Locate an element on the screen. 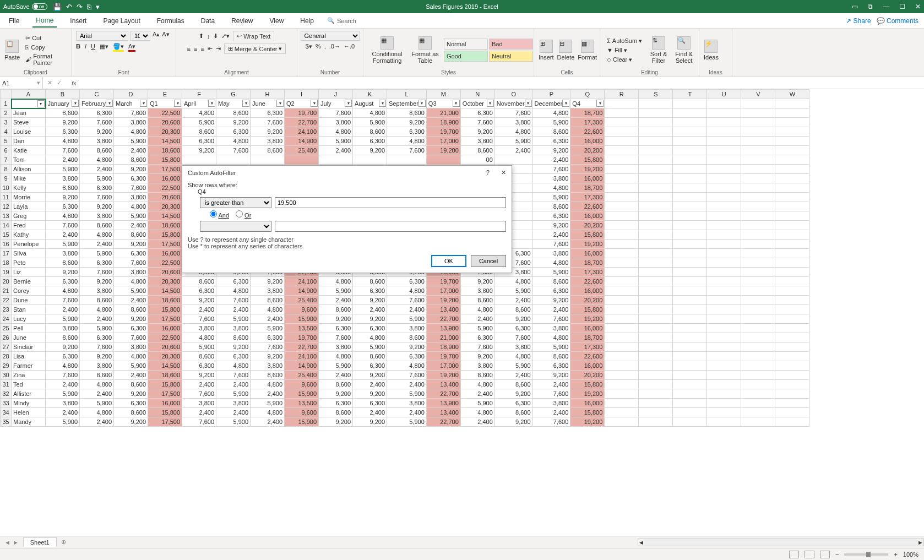 This screenshot has height=560, width=924. minimize-icon: — is located at coordinates (886, 7).